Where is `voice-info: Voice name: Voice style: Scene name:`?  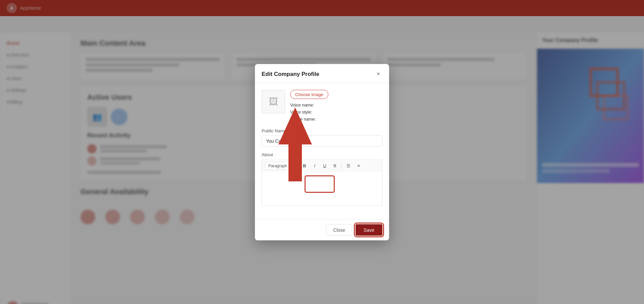 voice-info: Voice name: Voice style: Scene name: is located at coordinates (309, 112).